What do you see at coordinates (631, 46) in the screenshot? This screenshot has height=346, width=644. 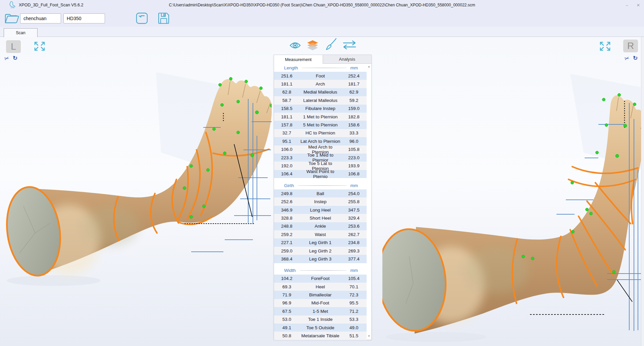 I see `right-view-button: R` at bounding box center [631, 46].